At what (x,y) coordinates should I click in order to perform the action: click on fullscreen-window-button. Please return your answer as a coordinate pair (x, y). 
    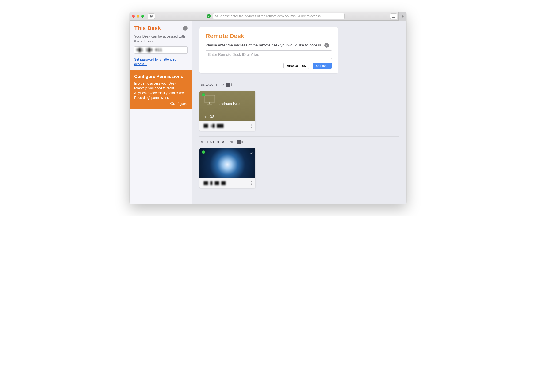
    Looking at the image, I should click on (143, 16).